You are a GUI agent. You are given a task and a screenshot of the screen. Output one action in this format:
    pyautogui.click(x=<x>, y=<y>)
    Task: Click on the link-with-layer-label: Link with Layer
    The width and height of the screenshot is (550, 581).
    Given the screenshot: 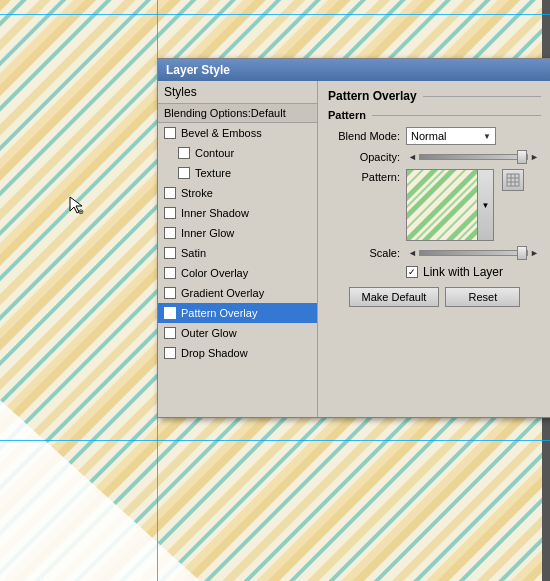 What is the action you would take?
    pyautogui.click(x=463, y=272)
    